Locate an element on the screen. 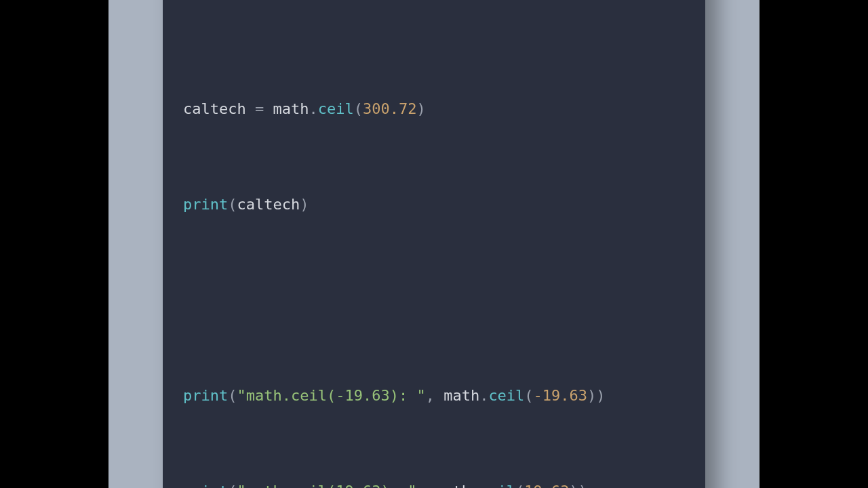 The image size is (868, 488). code-line: print("math.ceil(19.63): ", math.ceil(19… is located at coordinates (434, 484).